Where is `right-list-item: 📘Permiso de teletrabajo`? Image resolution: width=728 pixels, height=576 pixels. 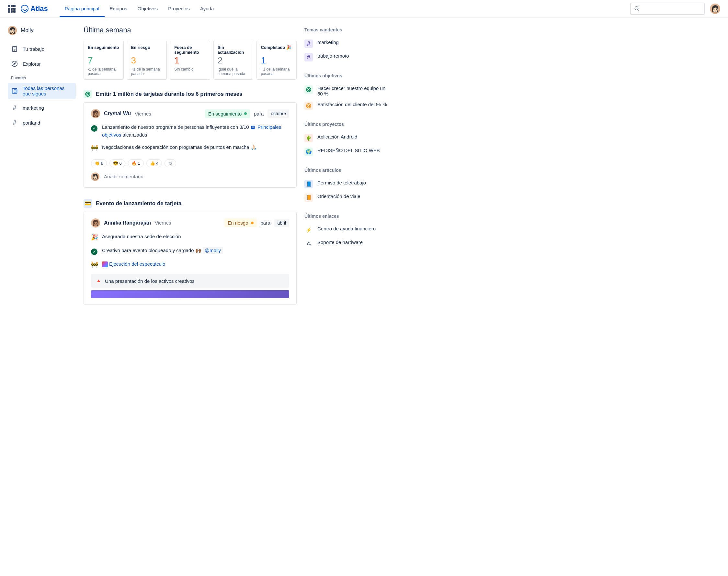 right-list-item: 📘Permiso de teletrabajo is located at coordinates (346, 184).